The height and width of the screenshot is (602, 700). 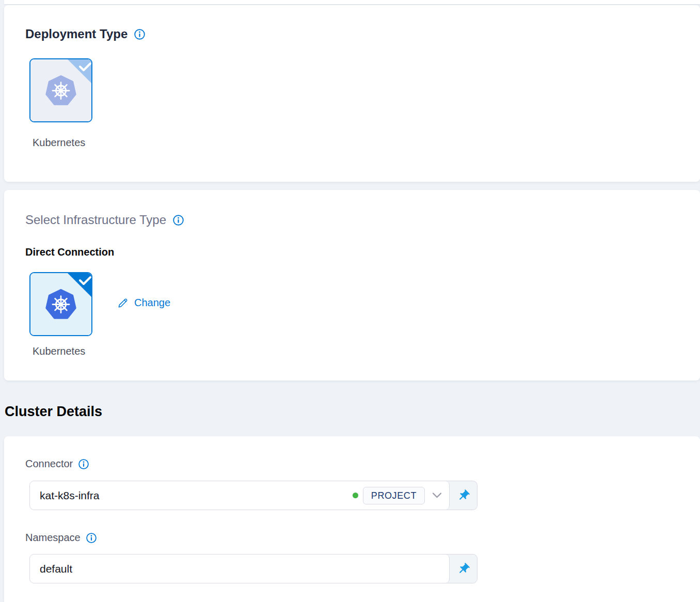 I want to click on infrastructure-type-title: Select Infrastructure Type, so click(x=96, y=220).